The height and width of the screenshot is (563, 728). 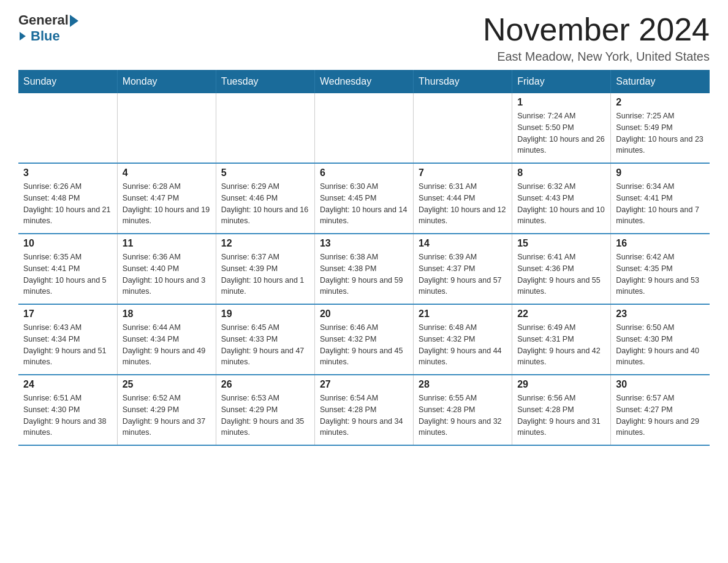 I want to click on logo-arrow-icon, so click(x=74, y=21).